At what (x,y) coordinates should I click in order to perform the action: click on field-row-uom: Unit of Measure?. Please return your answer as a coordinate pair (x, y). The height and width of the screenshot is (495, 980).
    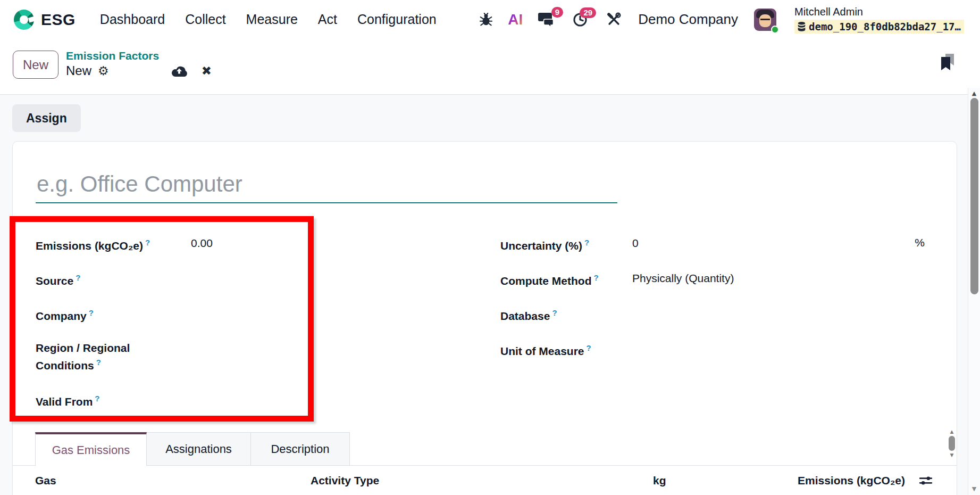
    Looking at the image, I should click on (713, 358).